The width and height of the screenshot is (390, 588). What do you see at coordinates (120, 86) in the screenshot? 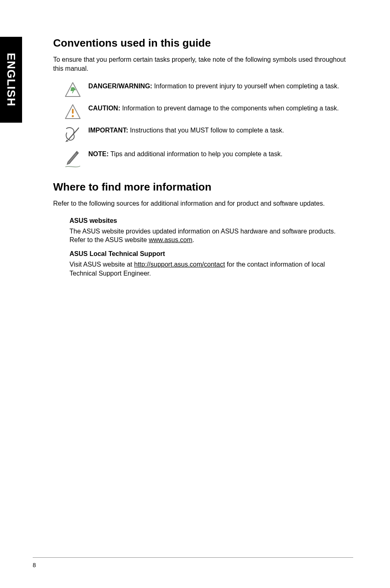
I see `danger-label: DANGER/WARNING:` at bounding box center [120, 86].